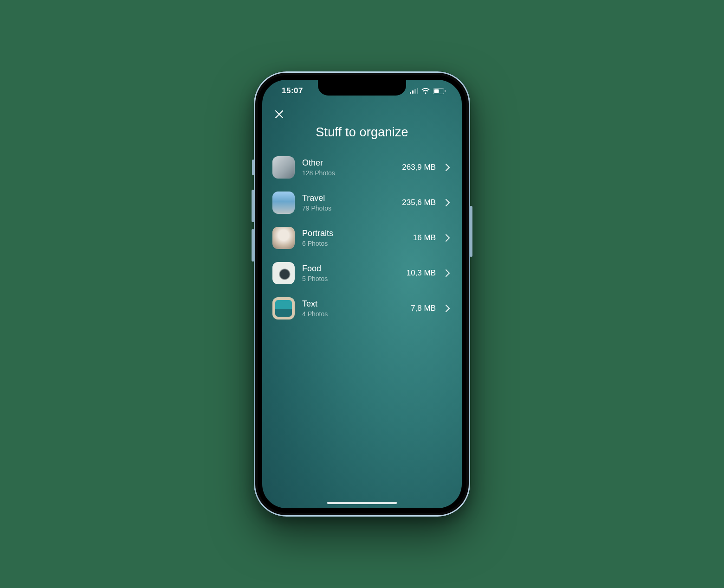 This screenshot has height=588, width=724. What do you see at coordinates (348, 208) in the screenshot?
I see `category-subtitle: 79 Photos` at bounding box center [348, 208].